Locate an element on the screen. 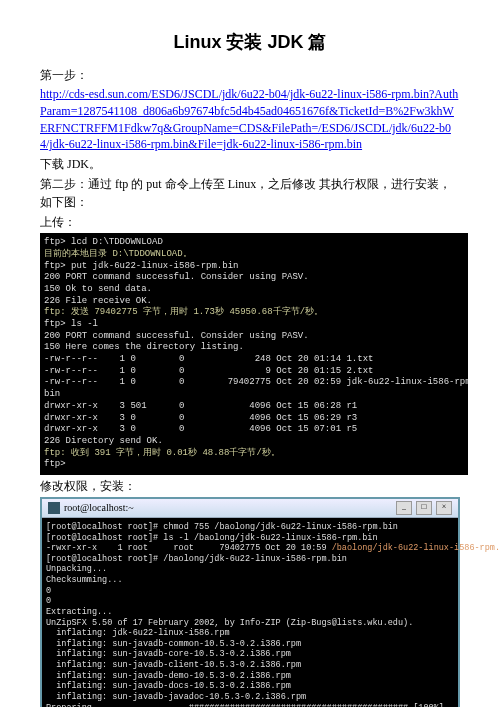 The width and height of the screenshot is (500, 707). step1-label: 第一步： is located at coordinates (250, 75).